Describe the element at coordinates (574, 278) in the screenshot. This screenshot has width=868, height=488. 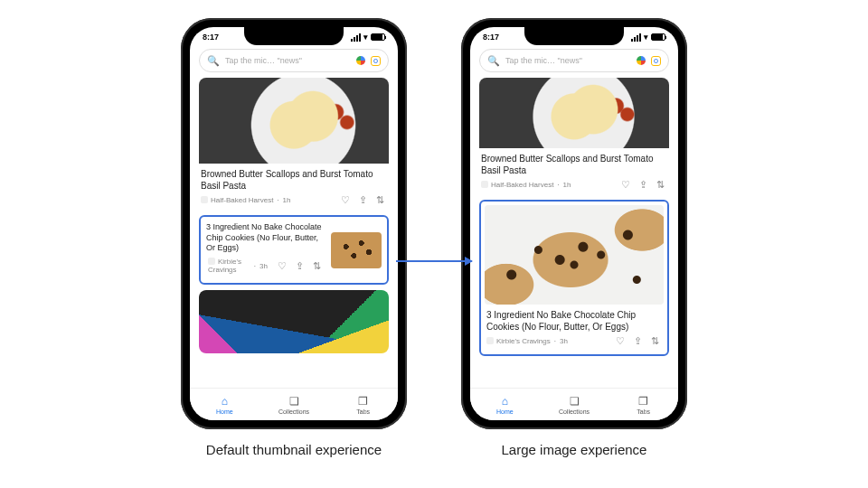
I see `article-card-cookie-large: 3 Ingredient No Bake Chocolate Chip Cook…` at that location.